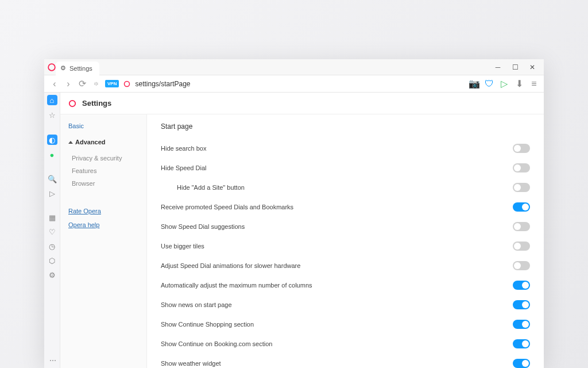 The height and width of the screenshot is (368, 588). I want to click on page-title: Settings, so click(96, 103).